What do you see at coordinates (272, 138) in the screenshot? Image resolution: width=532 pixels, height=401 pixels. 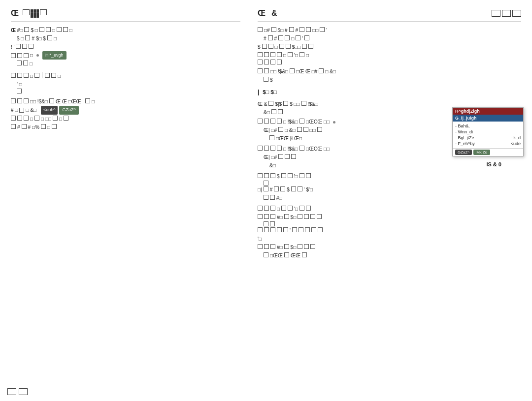 I see `d15` at bounding box center [272, 138].